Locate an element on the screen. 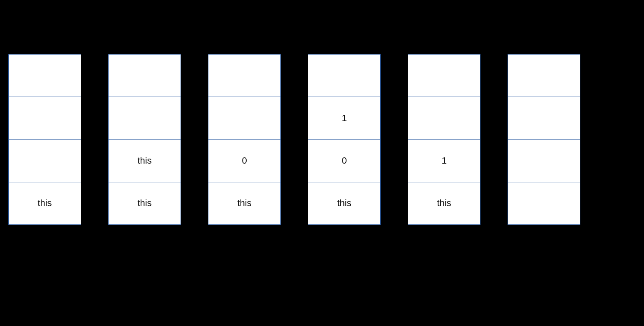  card-1-row-4: this is located at coordinates (45, 203).